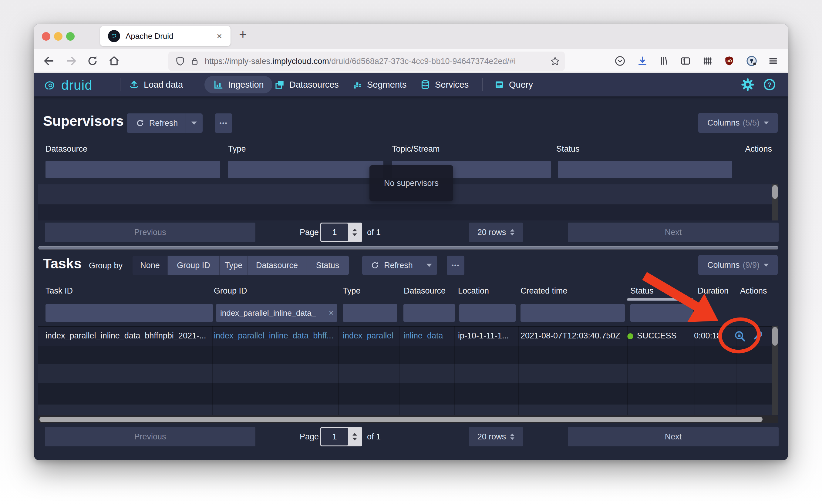 The height and width of the screenshot is (504, 822). What do you see at coordinates (416, 149) in the screenshot?
I see `sup-header-topic-stream: Topic/Stream` at bounding box center [416, 149].